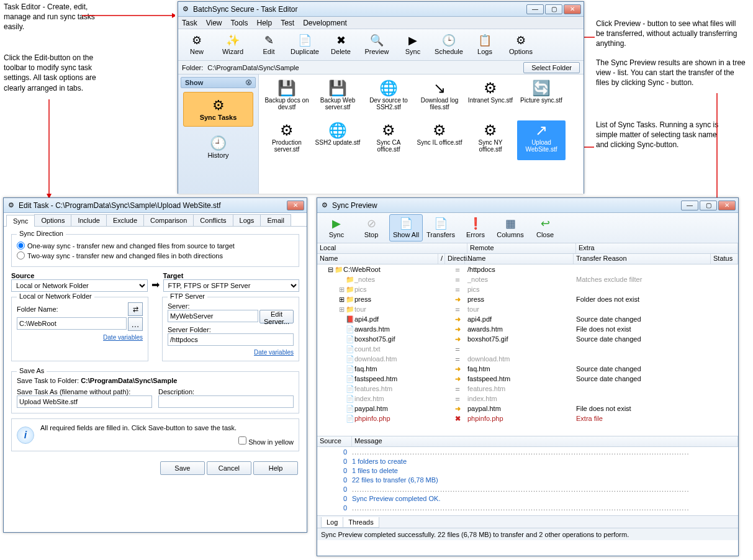  I want to click on pv-sync-button: ▶Sync, so click(336, 228).